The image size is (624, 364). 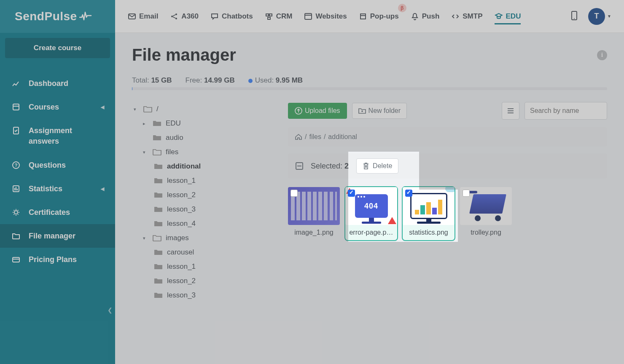 What do you see at coordinates (208, 202) in the screenshot?
I see `folder-tree: ▾/ ▸EDU audio ▾files additional lesson_1…` at bounding box center [208, 202].